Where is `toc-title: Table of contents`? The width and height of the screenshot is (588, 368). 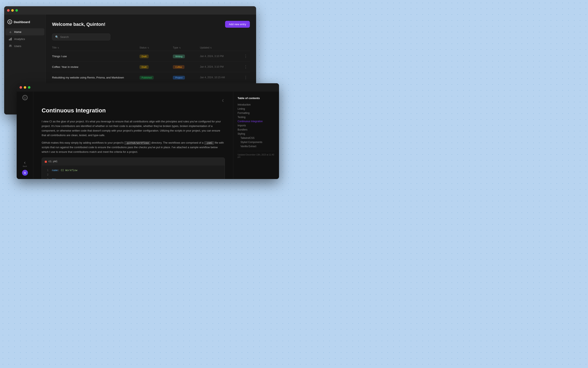 toc-title: Table of contents is located at coordinates (256, 98).